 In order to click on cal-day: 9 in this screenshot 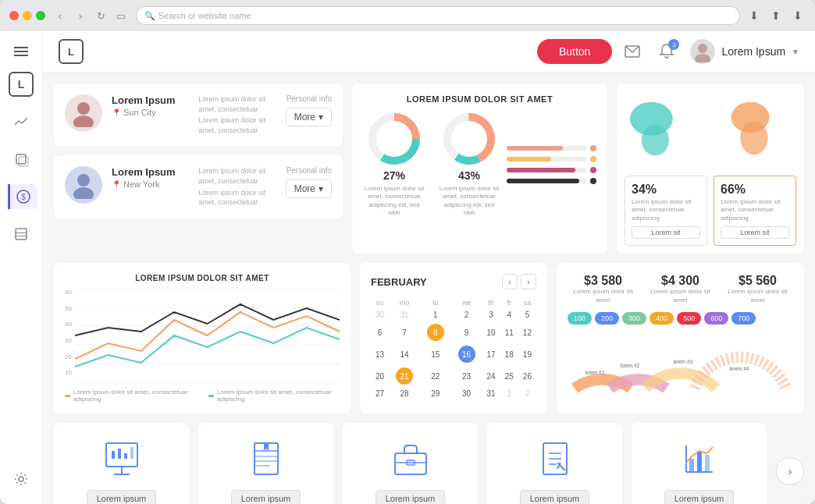, I will do `click(467, 332)`.